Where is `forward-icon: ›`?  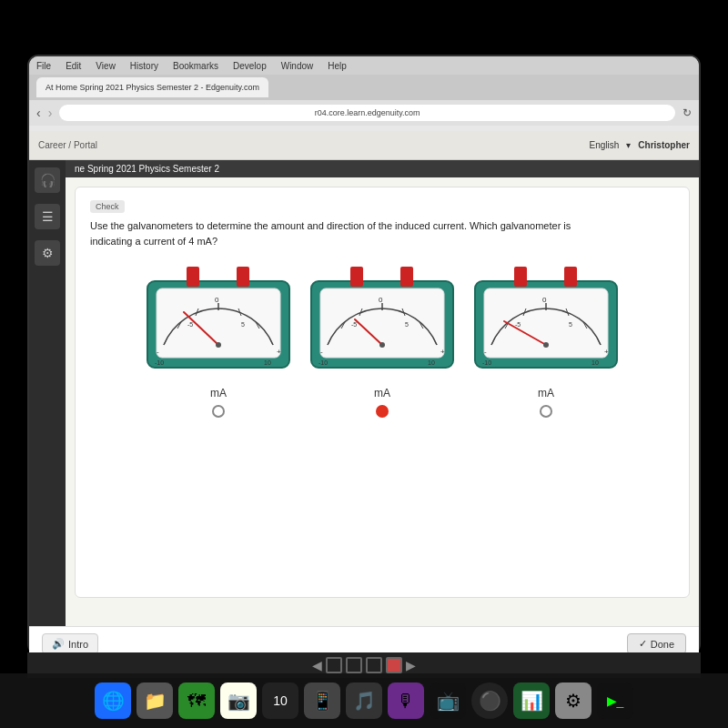
forward-icon: › is located at coordinates (51, 113).